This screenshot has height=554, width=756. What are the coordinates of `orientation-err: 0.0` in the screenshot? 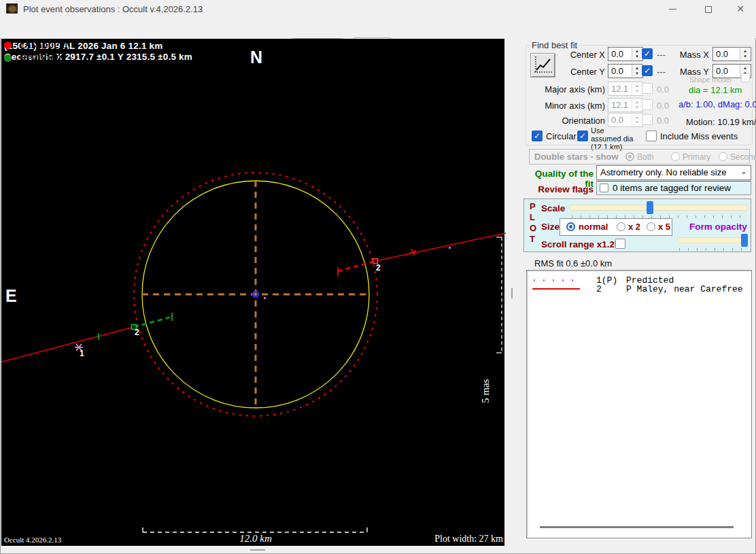 It's located at (663, 121).